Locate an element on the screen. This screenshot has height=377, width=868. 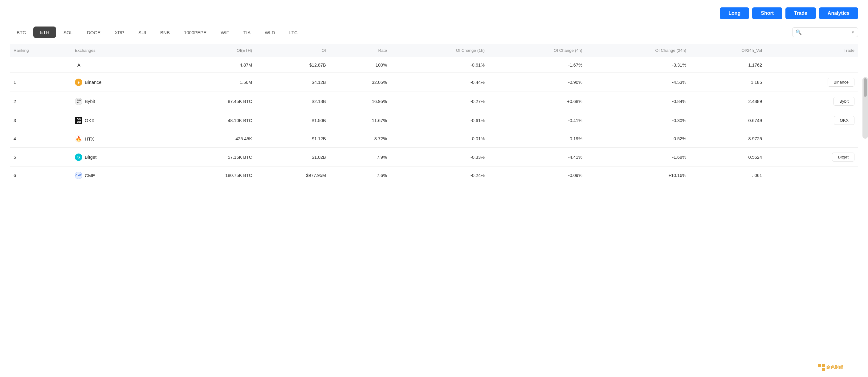
cell-oi: $1.02B is located at coordinates (292, 157).